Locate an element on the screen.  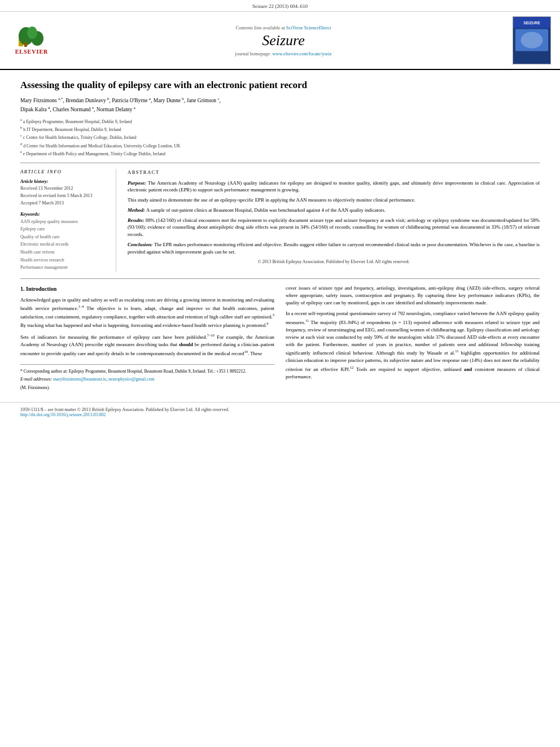
body-right-para2: In a recent self-reporting postal questi… is located at coordinates (413, 345).